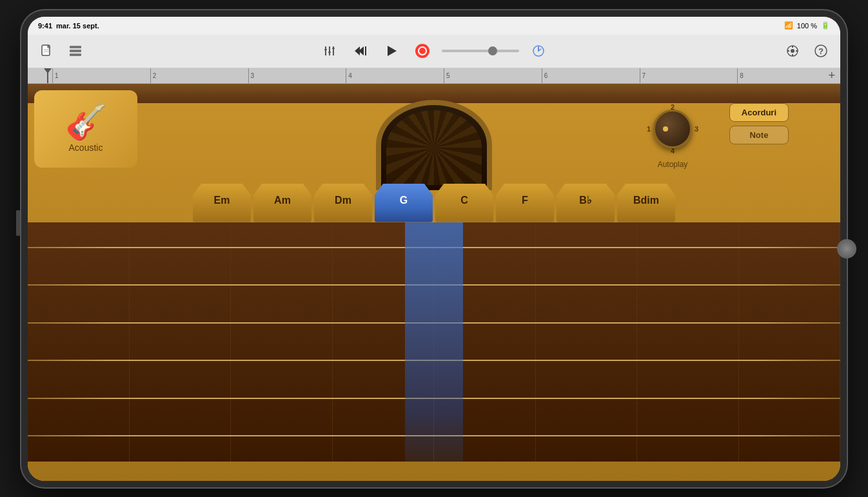  What do you see at coordinates (493, 51) in the screenshot?
I see `transport-thumb` at bounding box center [493, 51].